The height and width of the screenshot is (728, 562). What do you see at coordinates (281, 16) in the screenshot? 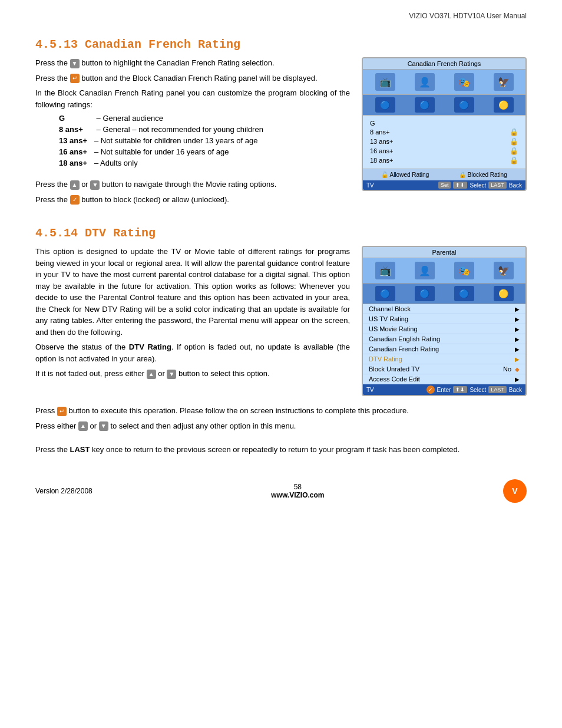
I see `page-header: VIZIO VO37L HDTV10A User Manual` at bounding box center [281, 16].